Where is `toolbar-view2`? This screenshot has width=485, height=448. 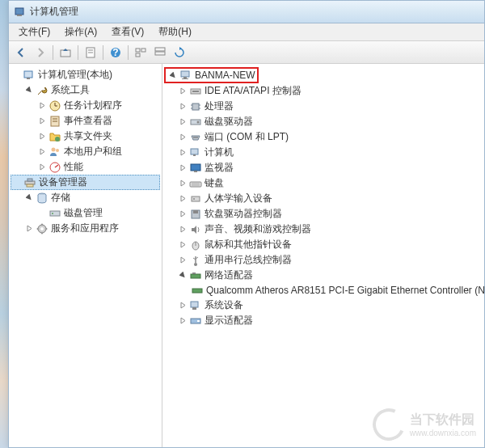
toolbar-view2 is located at coordinates (160, 53).